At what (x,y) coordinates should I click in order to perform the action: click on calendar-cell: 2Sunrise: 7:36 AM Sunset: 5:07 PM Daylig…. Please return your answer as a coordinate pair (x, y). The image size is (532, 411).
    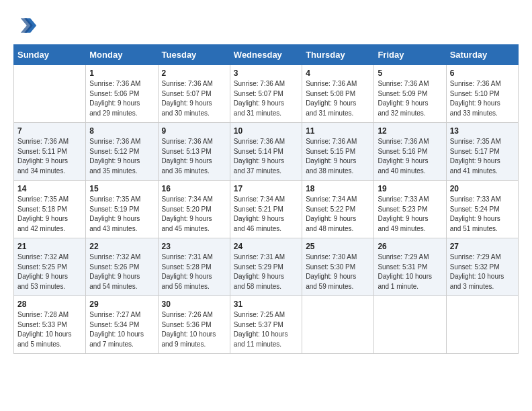
    Looking at the image, I should click on (193, 94).